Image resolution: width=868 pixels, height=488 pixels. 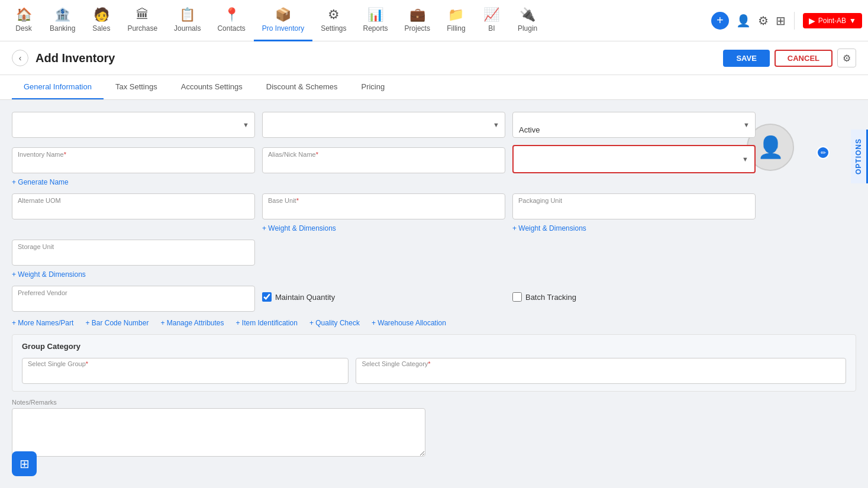 I want to click on maintain-quantity-checkbox, so click(x=267, y=297).